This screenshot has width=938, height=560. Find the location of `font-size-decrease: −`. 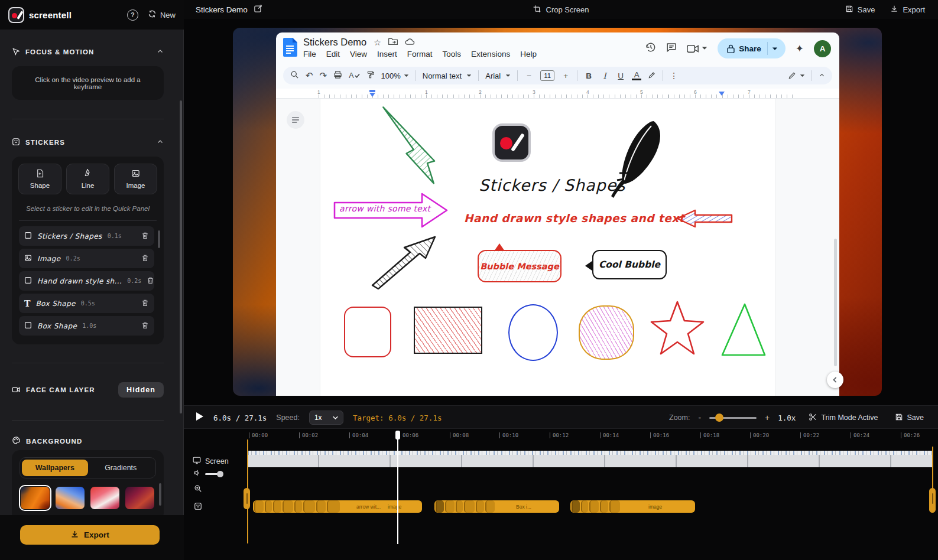

font-size-decrease: − is located at coordinates (529, 76).